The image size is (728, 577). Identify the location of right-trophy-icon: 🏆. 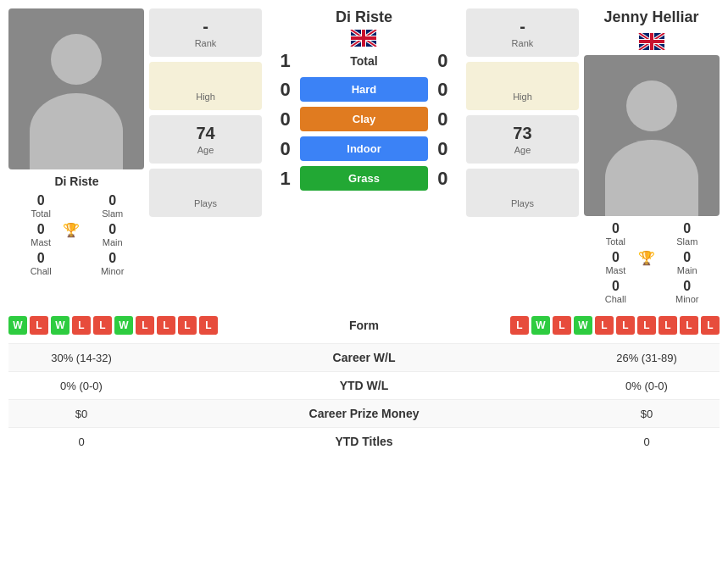
(647, 258).